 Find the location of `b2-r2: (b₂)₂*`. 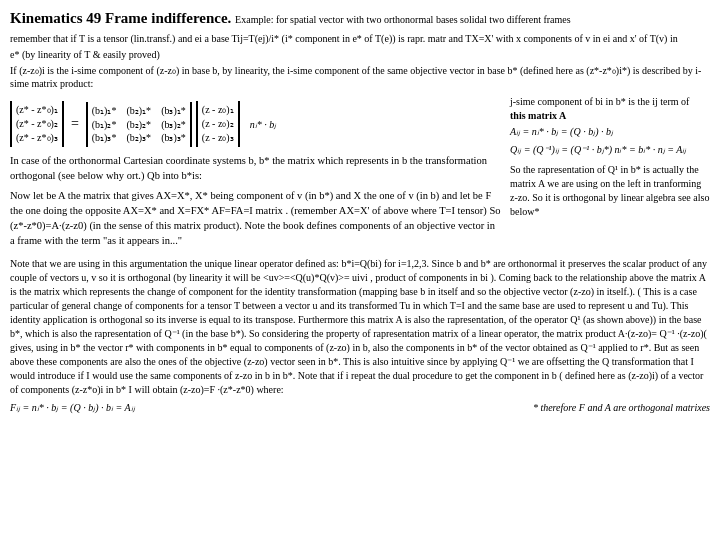

b2-r2: (b₂)₂* is located at coordinates (138, 125).